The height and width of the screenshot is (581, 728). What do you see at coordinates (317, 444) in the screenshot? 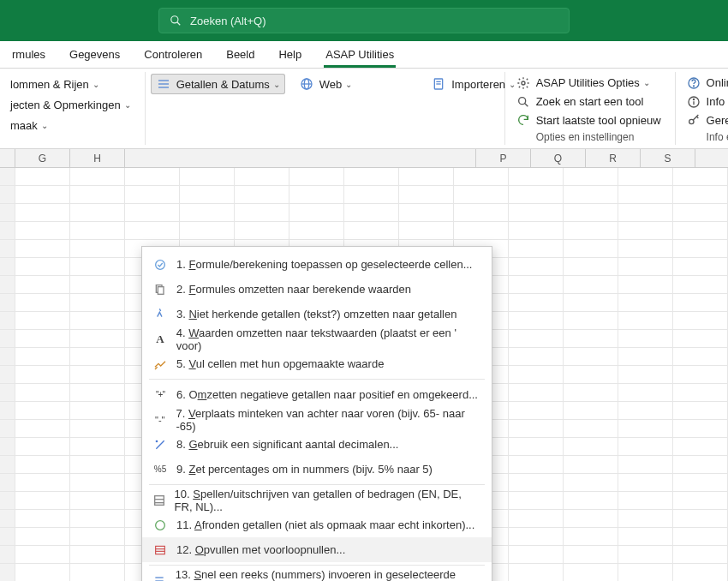
I see `menu-item-8: 8. Gebruik een significant aantal decima…` at bounding box center [317, 444].